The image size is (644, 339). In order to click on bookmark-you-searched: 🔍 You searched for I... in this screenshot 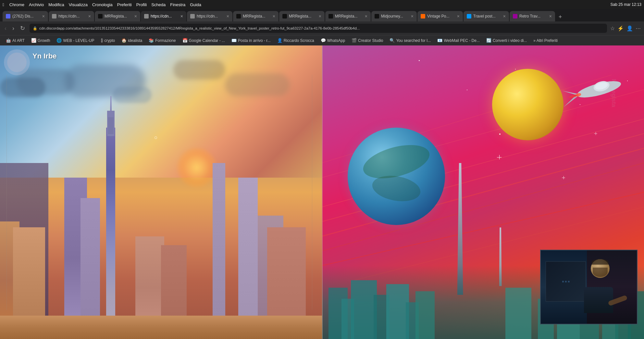, I will do `click(410, 40)`.